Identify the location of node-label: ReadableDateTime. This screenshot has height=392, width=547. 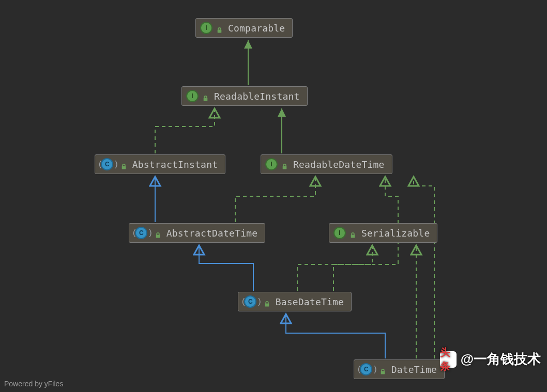
(339, 164).